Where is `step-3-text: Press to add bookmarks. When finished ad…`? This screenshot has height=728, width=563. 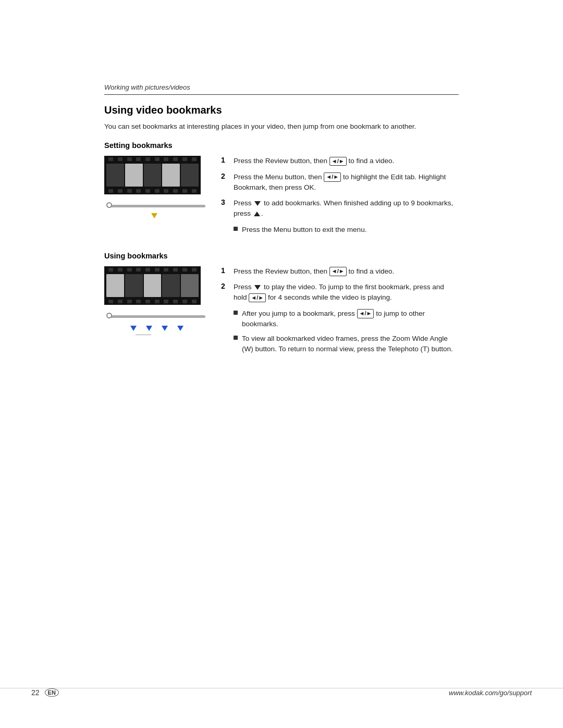 step-3-text: Press to add bookmarks. When finished ad… is located at coordinates (346, 208).